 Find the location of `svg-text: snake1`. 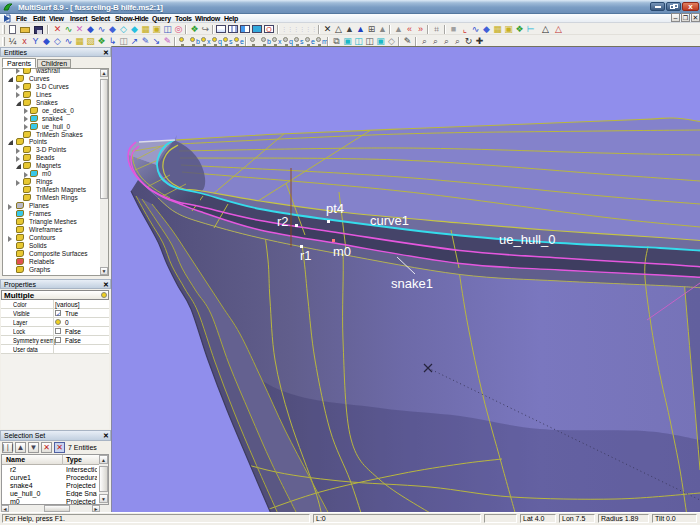

svg-text: snake1 is located at coordinates (412, 284).